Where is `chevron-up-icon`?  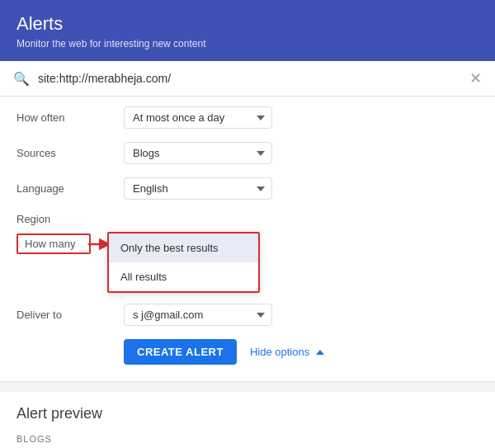 chevron-up-icon is located at coordinates (320, 352).